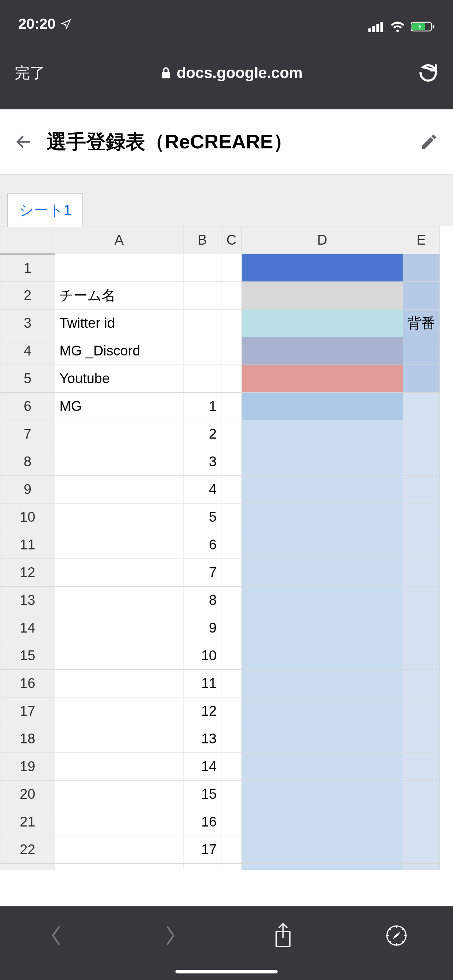  I want to click on cell: 6, so click(203, 545).